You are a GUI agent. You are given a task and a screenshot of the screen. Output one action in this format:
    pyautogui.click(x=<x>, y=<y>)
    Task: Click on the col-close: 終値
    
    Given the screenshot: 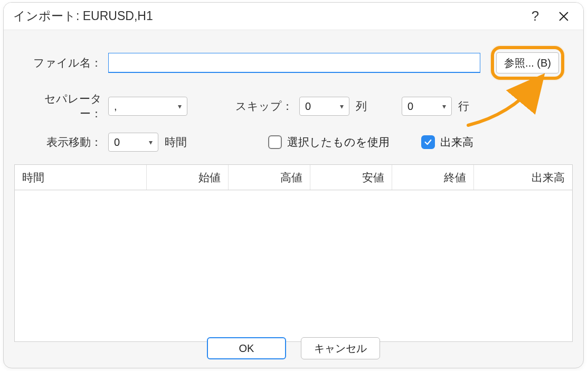 What is the action you would take?
    pyautogui.click(x=433, y=178)
    